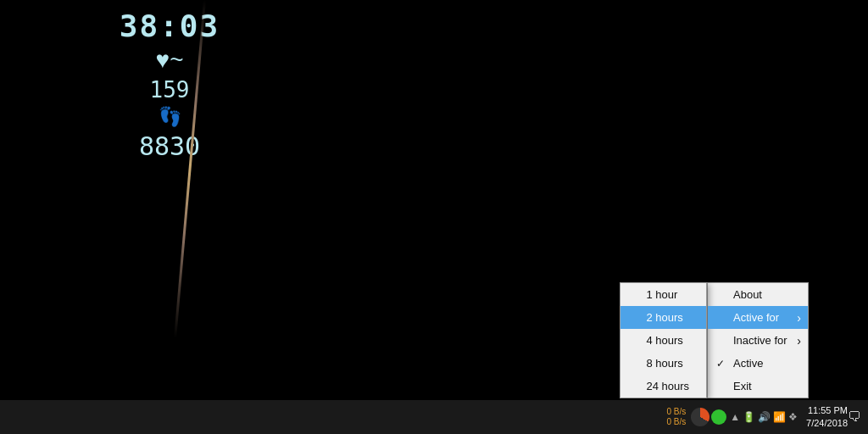 The height and width of the screenshot is (434, 868). What do you see at coordinates (434, 417) in the screenshot?
I see `taskbar: 0 B/s 0 B/s ▲ 🔋 🔊 📶 ❖ 11:55 PM 7/24/2018…` at bounding box center [434, 417].